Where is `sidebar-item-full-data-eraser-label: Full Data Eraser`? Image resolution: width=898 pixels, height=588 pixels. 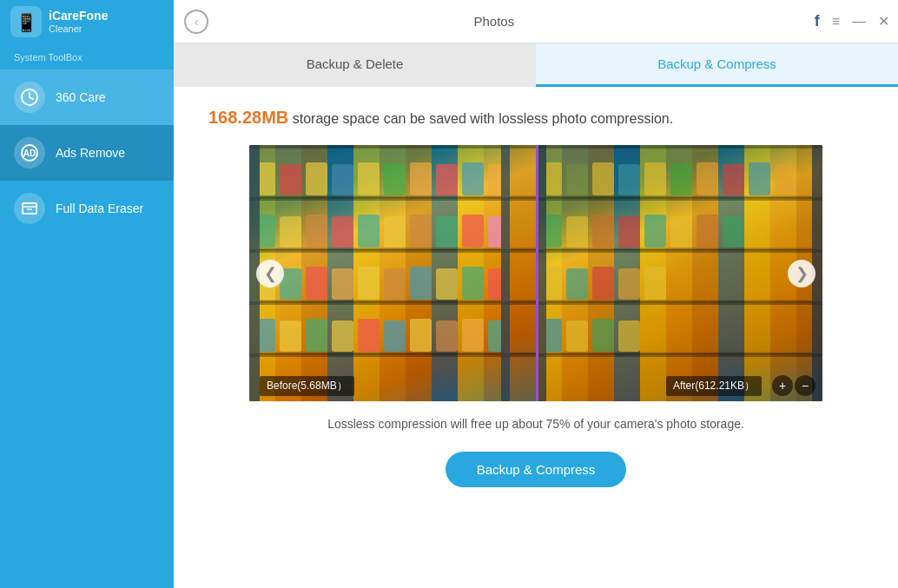
sidebar-item-full-data-eraser-label: Full Data Eraser is located at coordinates (99, 208).